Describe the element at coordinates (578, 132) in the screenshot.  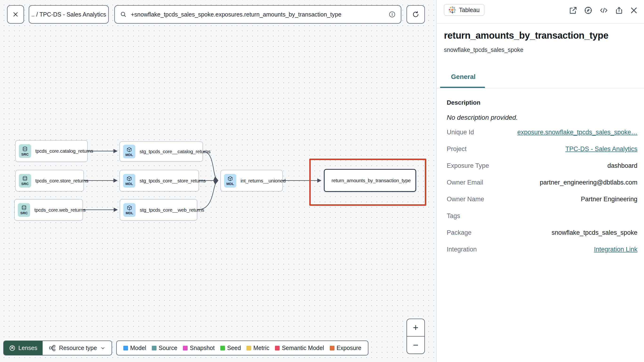
I see `unique-id-link: exposure.snowflake_tpcds_sales_spoke…` at that location.